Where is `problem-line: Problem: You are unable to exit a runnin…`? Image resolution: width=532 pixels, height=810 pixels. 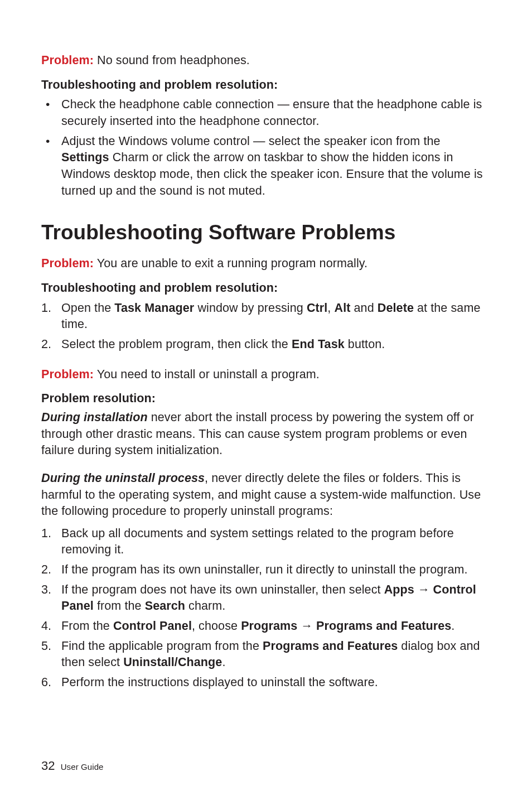
problem-line: Problem: You are unable to exit a runnin… is located at coordinates (266, 264).